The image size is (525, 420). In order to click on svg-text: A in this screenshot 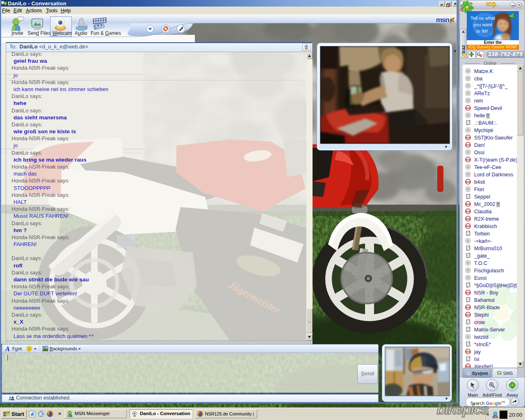, I will do `click(7, 349)`.